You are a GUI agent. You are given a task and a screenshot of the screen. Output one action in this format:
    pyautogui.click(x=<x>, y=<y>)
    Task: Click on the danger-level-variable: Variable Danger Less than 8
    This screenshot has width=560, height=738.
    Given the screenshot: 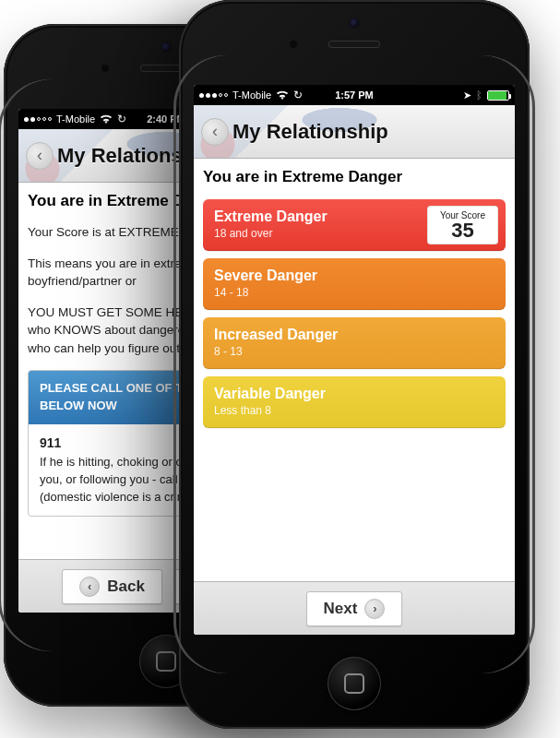 What is the action you would take?
    pyautogui.click(x=354, y=402)
    